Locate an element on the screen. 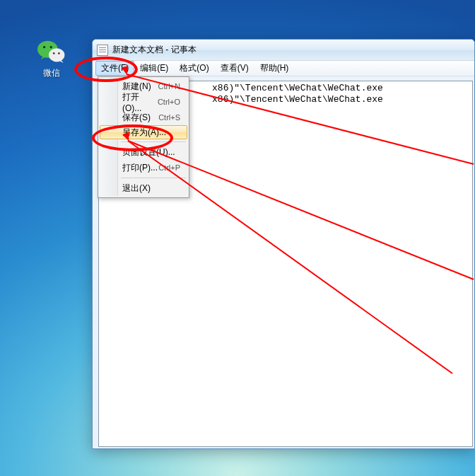 This screenshot has height=476, width=475. menu-item-shortcut: Ctrl+S is located at coordinates (170, 117).